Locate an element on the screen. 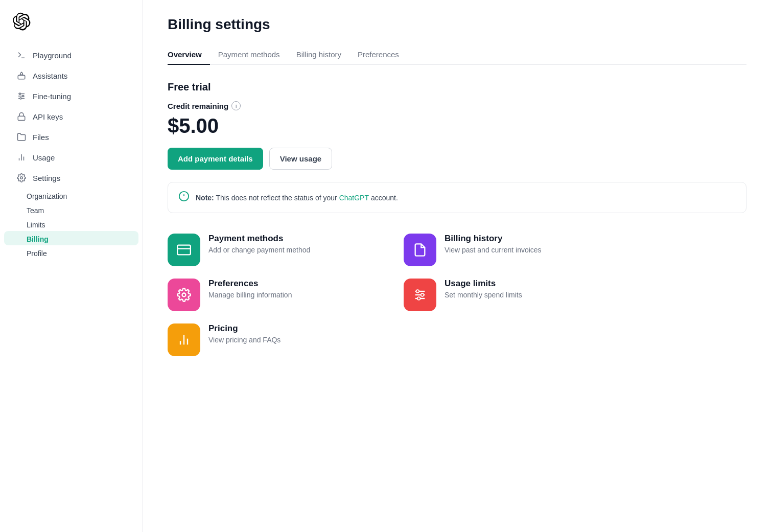 The image size is (771, 532). billing-history-text: Billing history View past and current in… is located at coordinates (493, 244).